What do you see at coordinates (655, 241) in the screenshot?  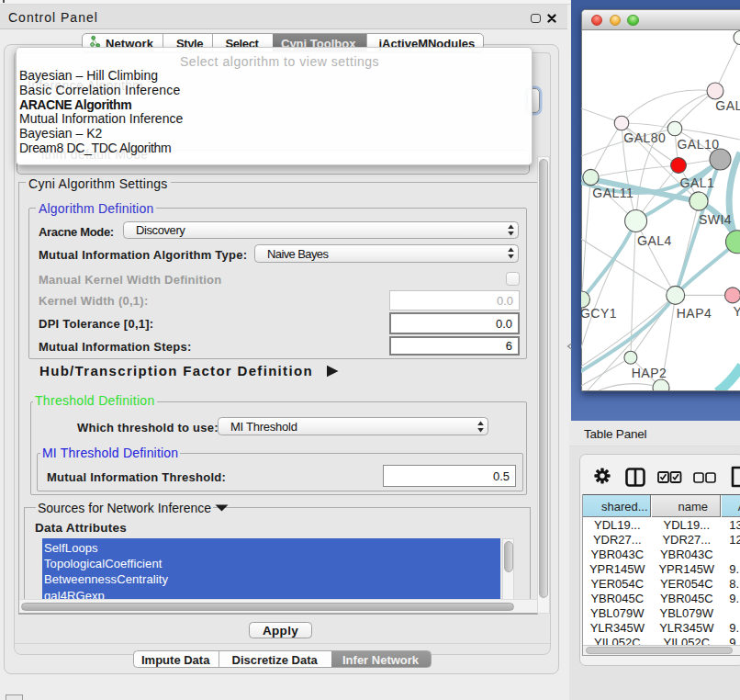 I see `svg-text: GAL4` at bounding box center [655, 241].